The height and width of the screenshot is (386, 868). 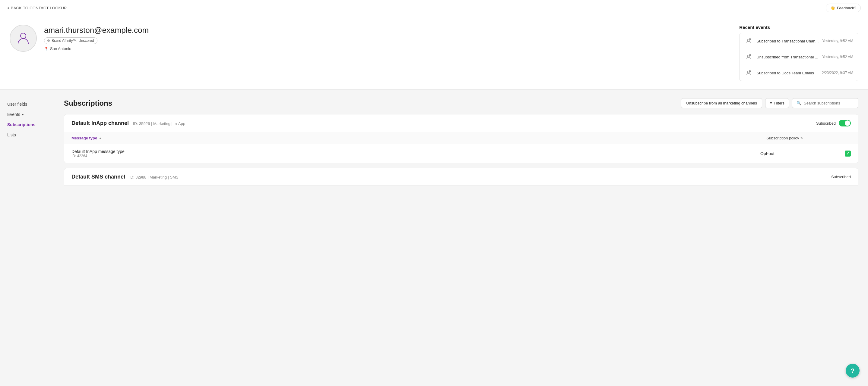 I want to click on profile-info: amari.thurston@example.com Brand Affinit…, so click(x=96, y=38).